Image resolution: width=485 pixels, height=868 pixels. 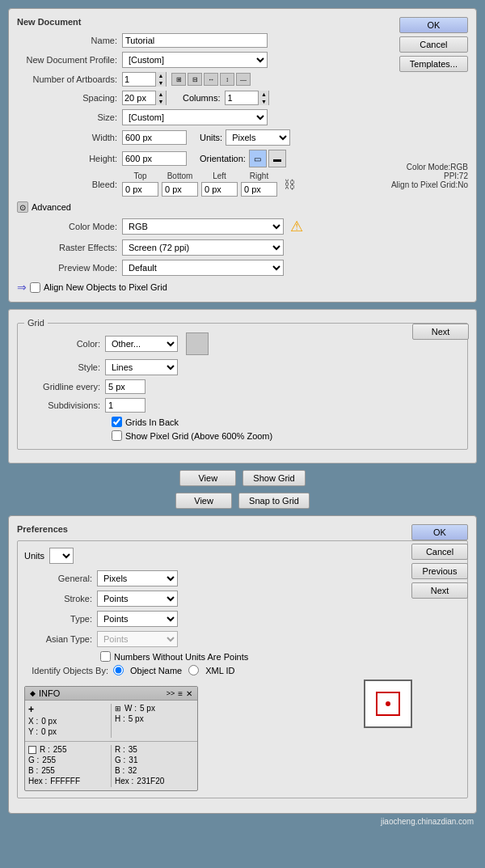 What do you see at coordinates (203, 268) in the screenshot?
I see `preview-select: Default` at bounding box center [203, 268].